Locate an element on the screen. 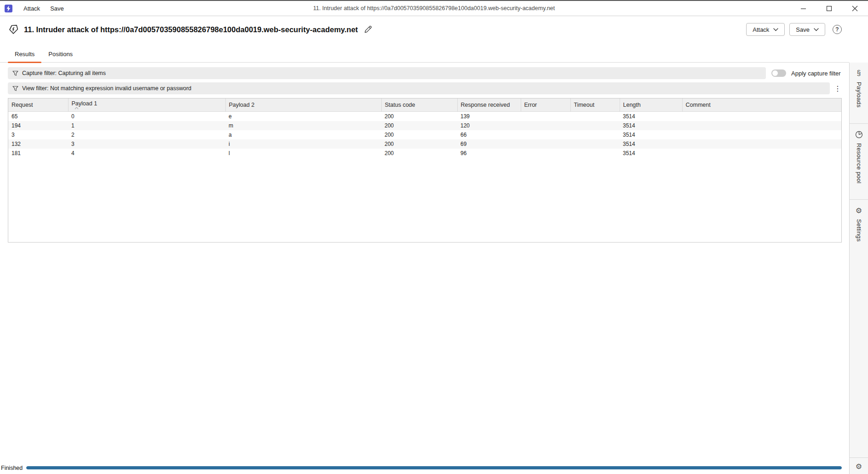  column-header-payload-2: Payload 2 is located at coordinates (304, 105).